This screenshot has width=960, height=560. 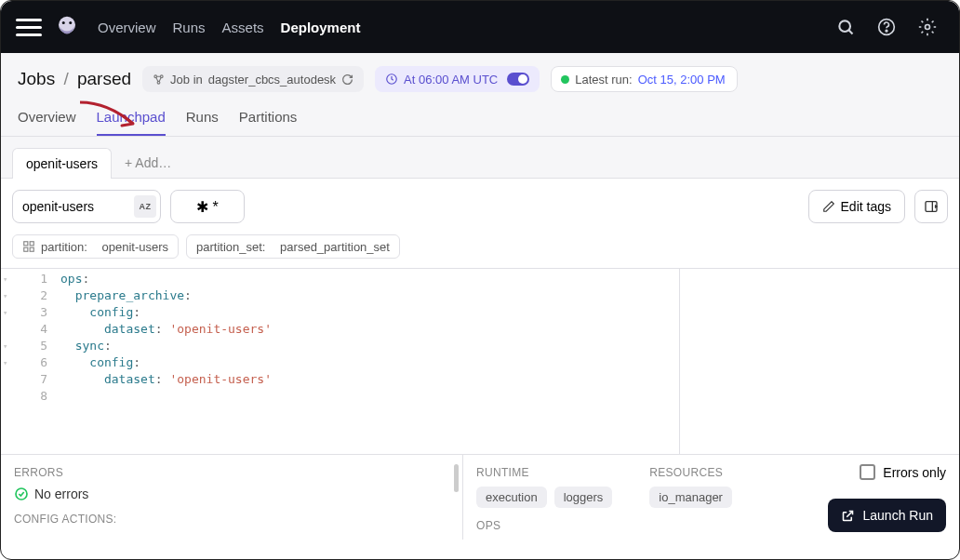 What do you see at coordinates (690, 473) in the screenshot?
I see `resources-title: RESOURCES` at bounding box center [690, 473].